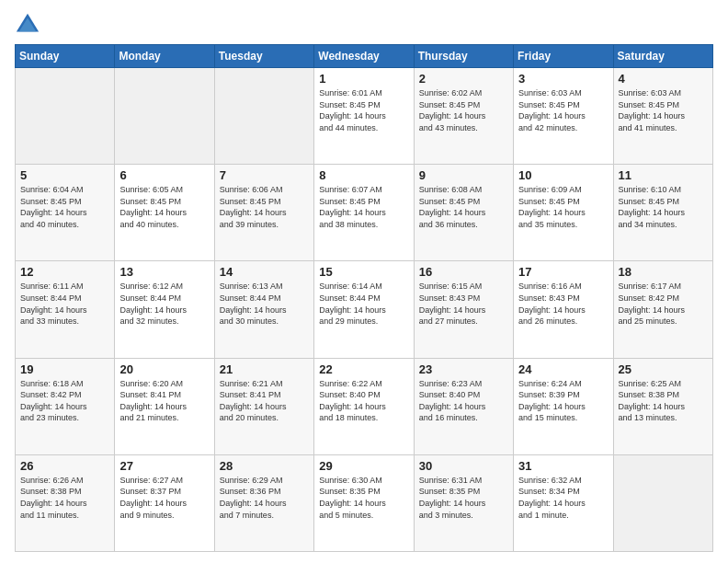 This screenshot has height=563, width=728. Describe the element at coordinates (664, 207) in the screenshot. I see `day-info: Sunrise: 6:10 AM Sunset: 8:45 PM Dayligh…` at that location.